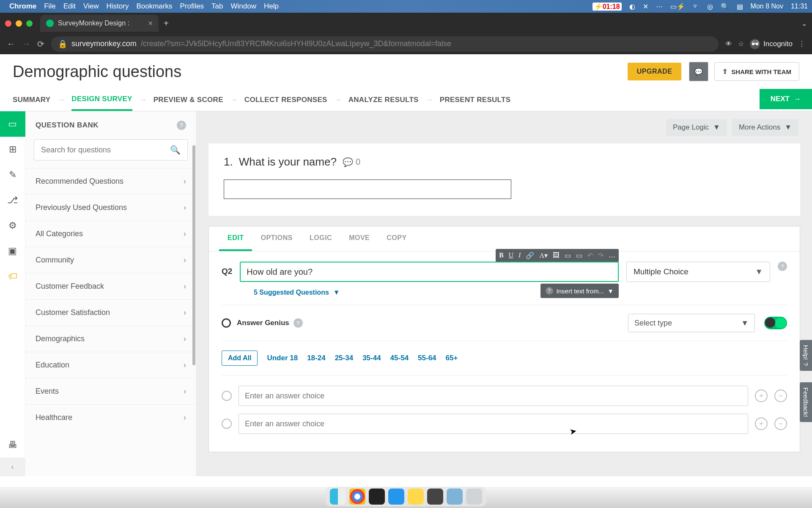 This screenshot has width=812, height=508. I want to click on category-demographics: Demographics›, so click(111, 339).